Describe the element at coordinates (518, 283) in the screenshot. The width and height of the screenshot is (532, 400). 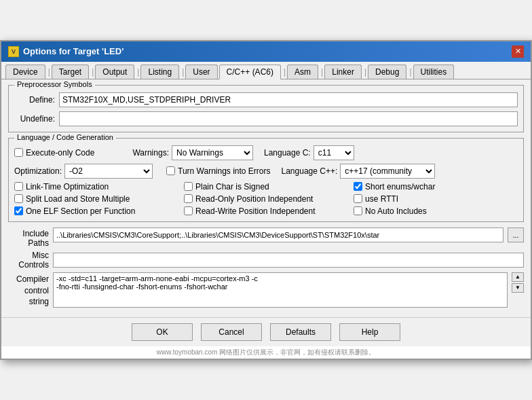
I see `scroll-buttons: ▲ ▼` at that location.